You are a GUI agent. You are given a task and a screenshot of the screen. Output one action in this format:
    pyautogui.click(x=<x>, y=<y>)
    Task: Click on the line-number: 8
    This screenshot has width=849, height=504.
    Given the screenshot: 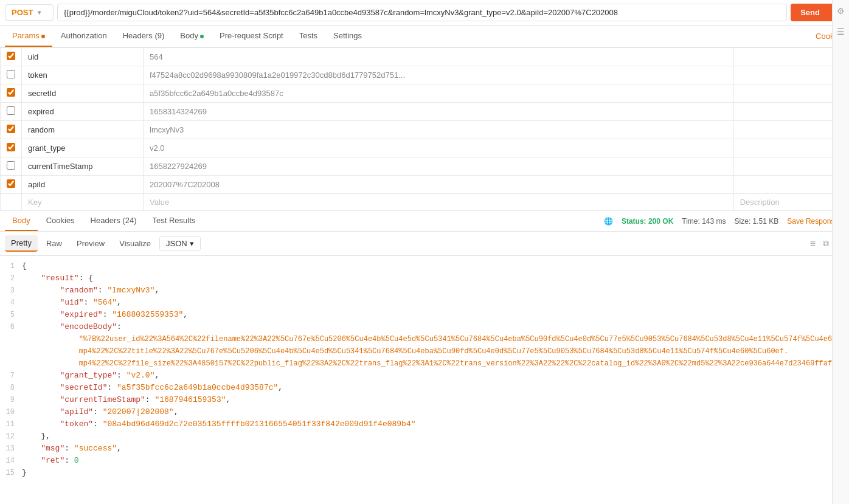 What is the action you would take?
    pyautogui.click(x=11, y=388)
    